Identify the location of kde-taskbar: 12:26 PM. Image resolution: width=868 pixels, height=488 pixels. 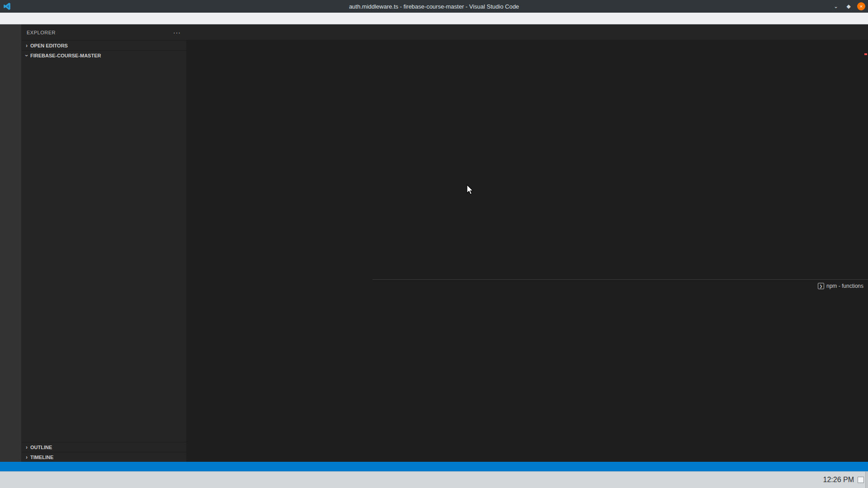
(434, 480).